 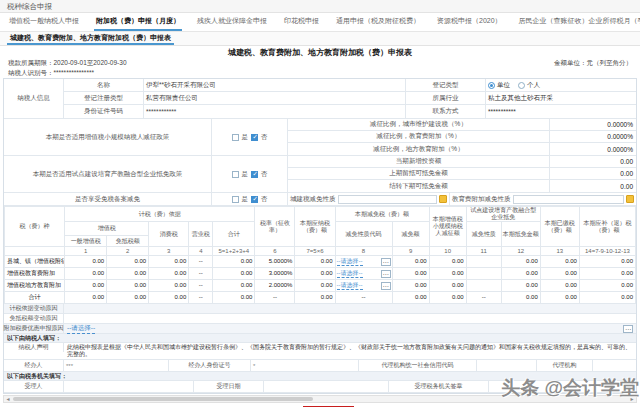 What do you see at coordinates (86, 242) in the screenshot?
I see `col-vat-general-header: 一般增值税` at bounding box center [86, 242].